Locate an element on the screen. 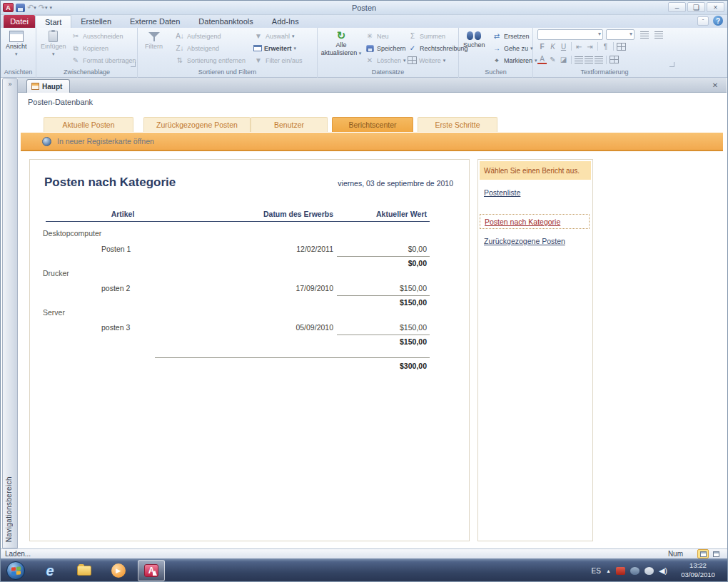 This screenshot has width=728, height=582. file-tab: Datei is located at coordinates (19, 21).